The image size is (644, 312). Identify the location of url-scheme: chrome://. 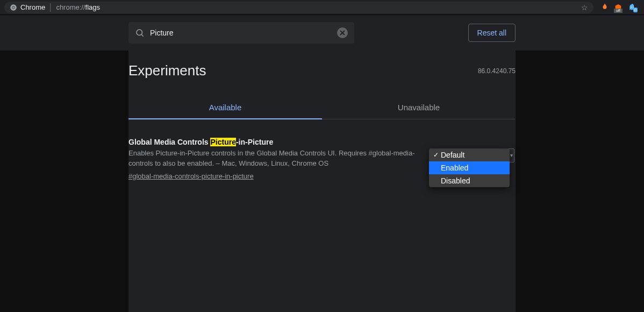
(70, 8).